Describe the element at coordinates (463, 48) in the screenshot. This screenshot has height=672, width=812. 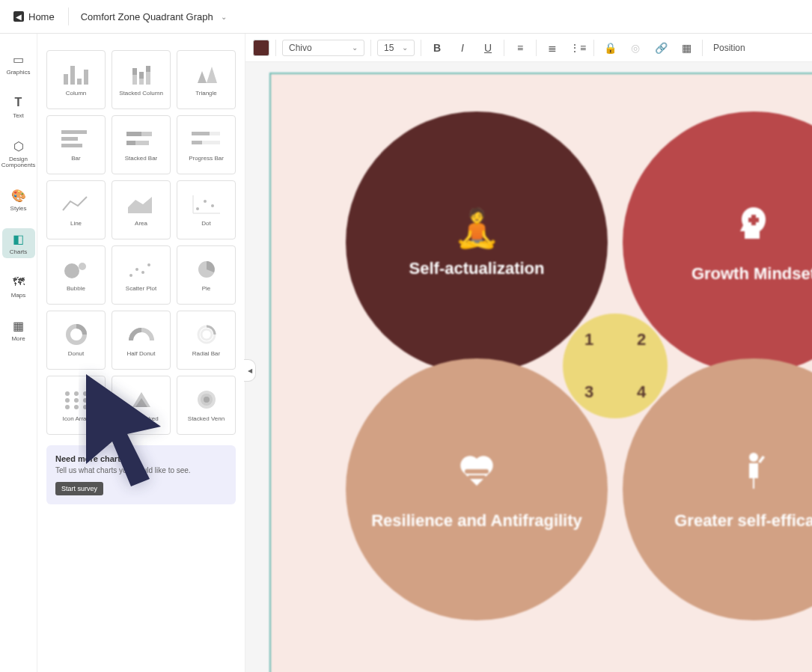
I see `italic-button: I` at that location.